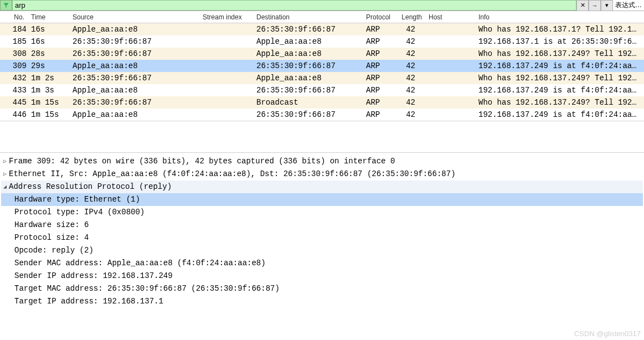 The width and height of the screenshot is (644, 340). What do you see at coordinates (6, 6) in the screenshot?
I see `filter-icon` at bounding box center [6, 6].